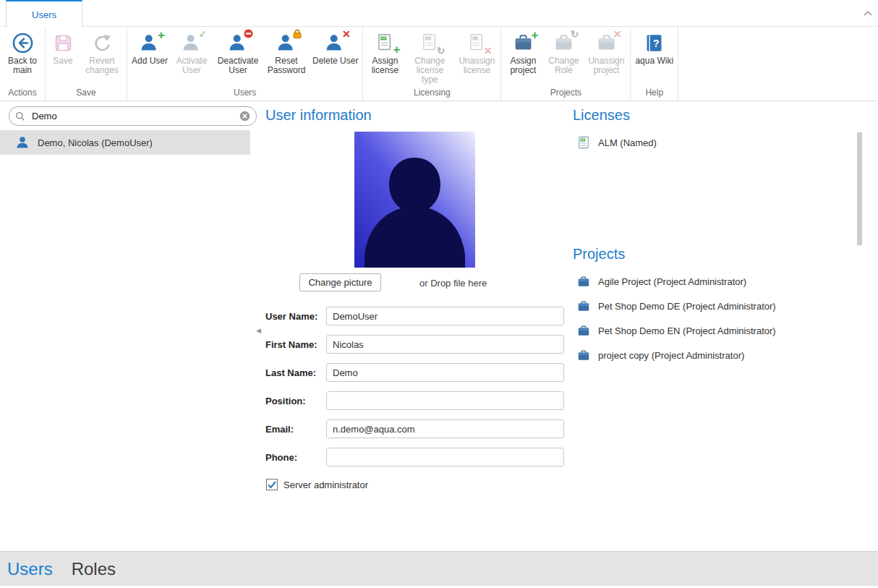 Image resolution: width=878 pixels, height=588 pixels. I want to click on clear-search-icon, so click(244, 116).